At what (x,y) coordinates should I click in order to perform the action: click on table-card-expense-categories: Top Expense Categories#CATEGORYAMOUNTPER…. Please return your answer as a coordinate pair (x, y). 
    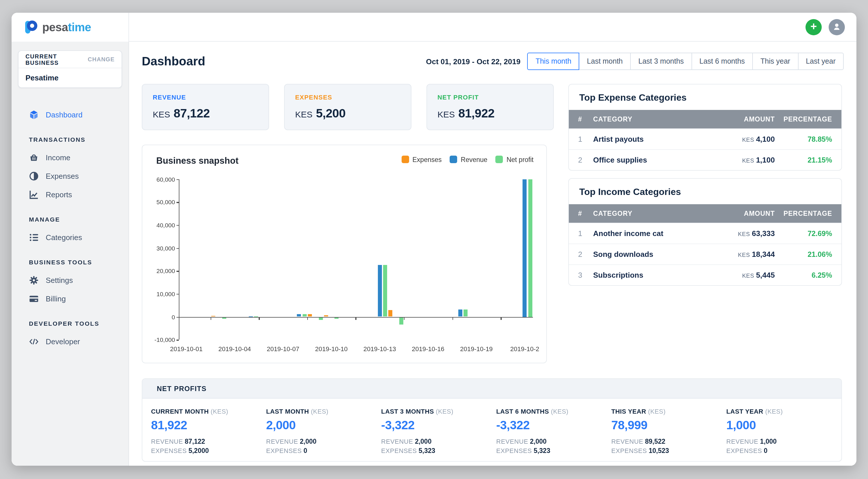
    Looking at the image, I should click on (705, 127).